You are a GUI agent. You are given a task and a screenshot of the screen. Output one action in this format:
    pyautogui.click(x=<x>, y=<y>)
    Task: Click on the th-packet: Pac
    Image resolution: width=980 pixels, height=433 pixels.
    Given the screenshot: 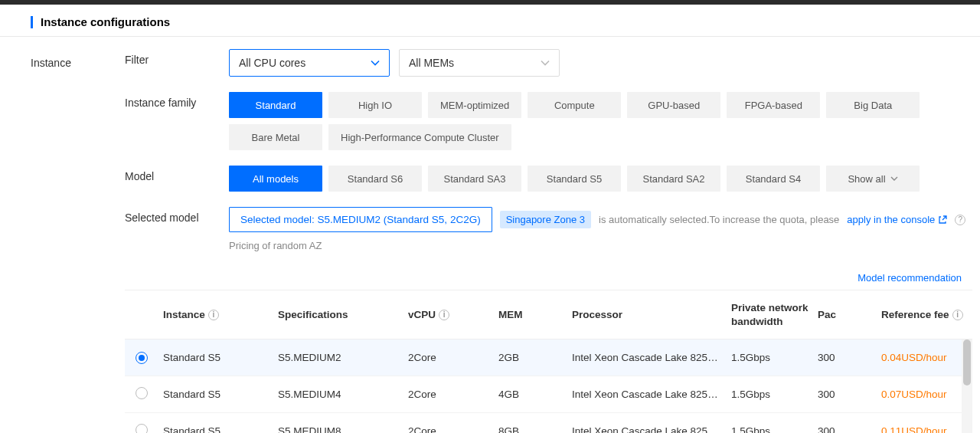 What is the action you would take?
    pyautogui.click(x=850, y=314)
    